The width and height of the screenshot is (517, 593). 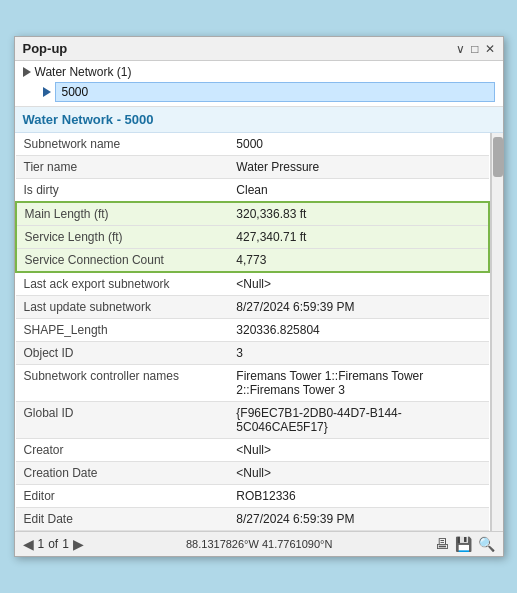 What do you see at coordinates (474, 49) in the screenshot?
I see `restore-icon: □` at bounding box center [474, 49].